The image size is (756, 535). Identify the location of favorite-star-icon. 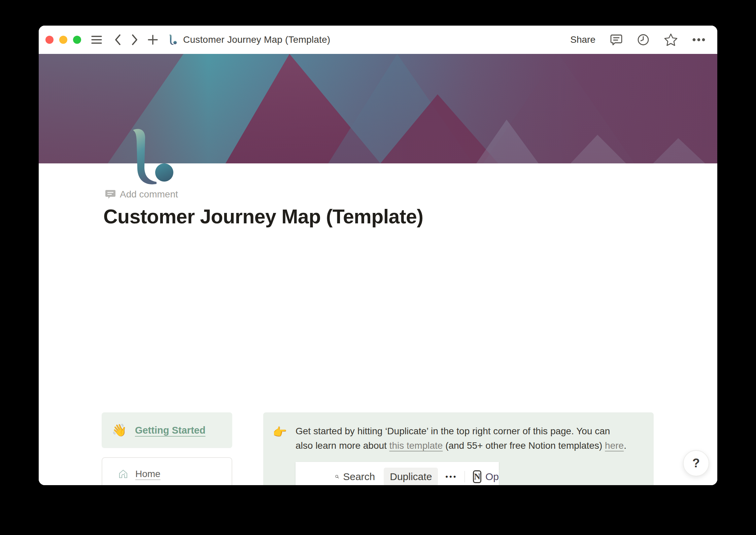
(671, 40).